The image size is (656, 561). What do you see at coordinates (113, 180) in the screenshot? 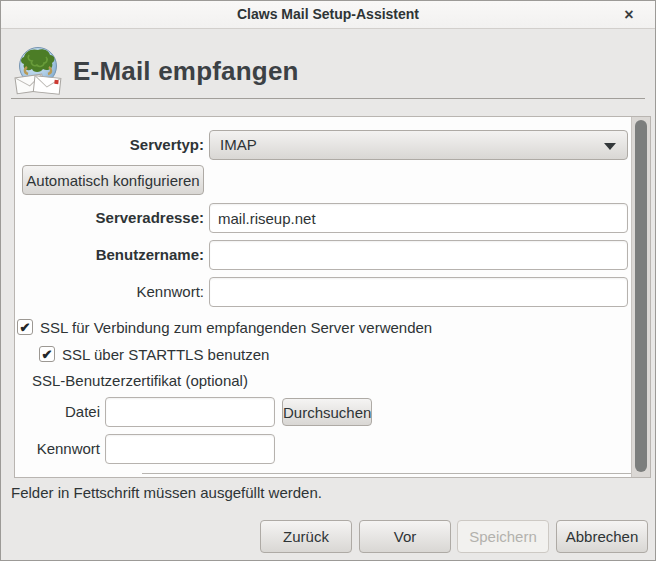
I see `auto-configure-button: Automatisch konfigurieren` at bounding box center [113, 180].